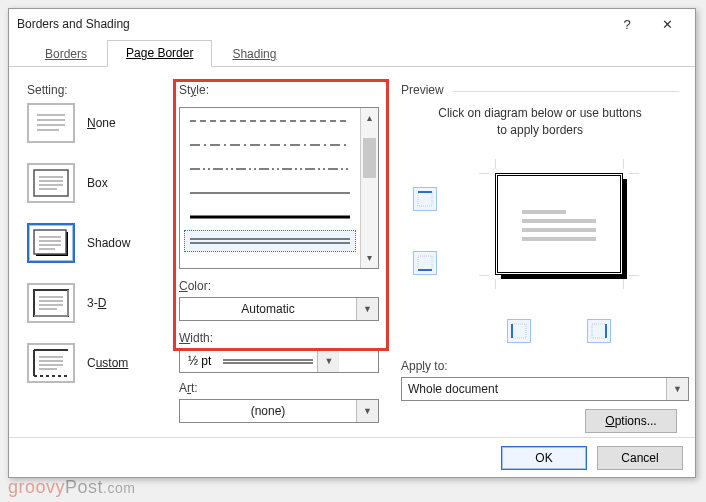 The width and height of the screenshot is (706, 502). Describe the element at coordinates (194, 90) in the screenshot. I see `style-heading: Style:` at that location.